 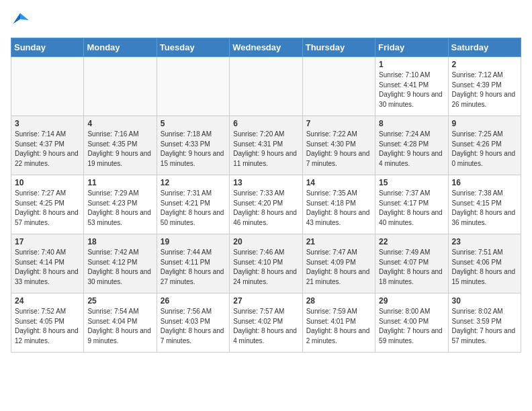 What do you see at coordinates (47, 208) in the screenshot?
I see `day-info: Sunrise: 7:27 AM Sunset: 4:25 PM Dayligh…` at bounding box center [47, 208].